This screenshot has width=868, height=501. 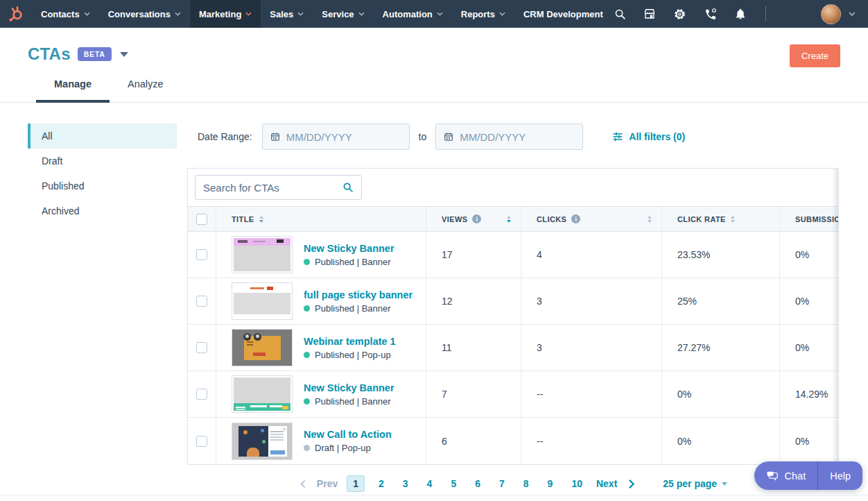 What do you see at coordinates (144, 14) in the screenshot?
I see `nav-item-conversations: Conversations` at bounding box center [144, 14].